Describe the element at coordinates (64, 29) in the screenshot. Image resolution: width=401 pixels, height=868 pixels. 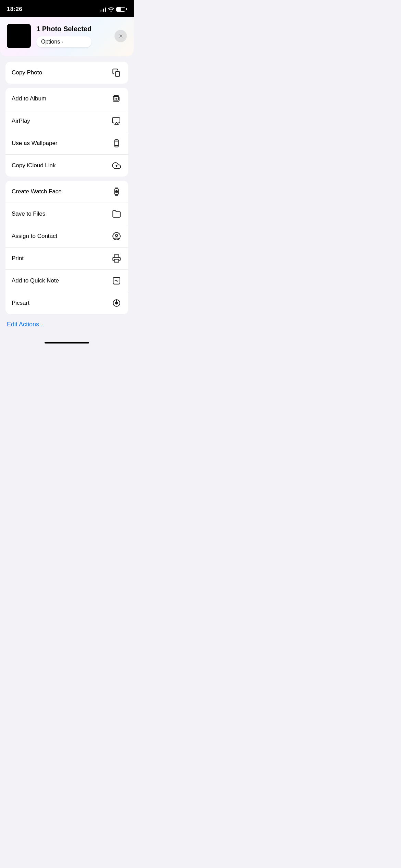
I see `photo-selected-title: 1 Photo Selected` at that location.